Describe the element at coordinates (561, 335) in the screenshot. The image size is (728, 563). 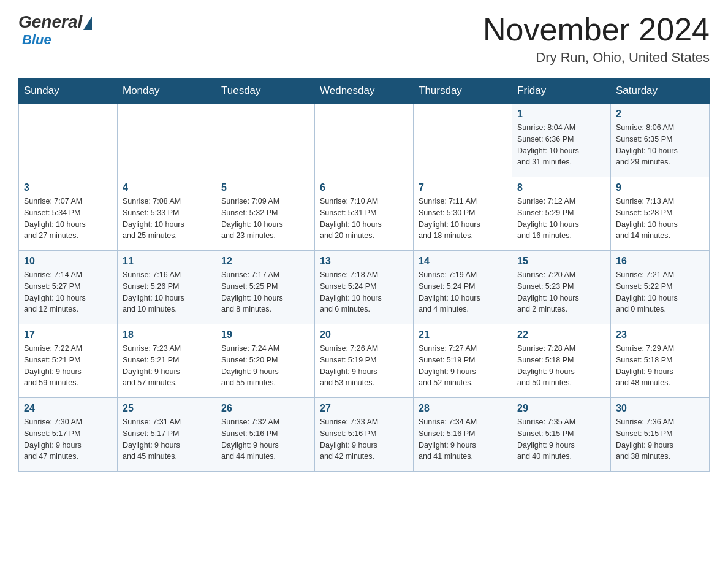
I see `day-number: 22` at that location.